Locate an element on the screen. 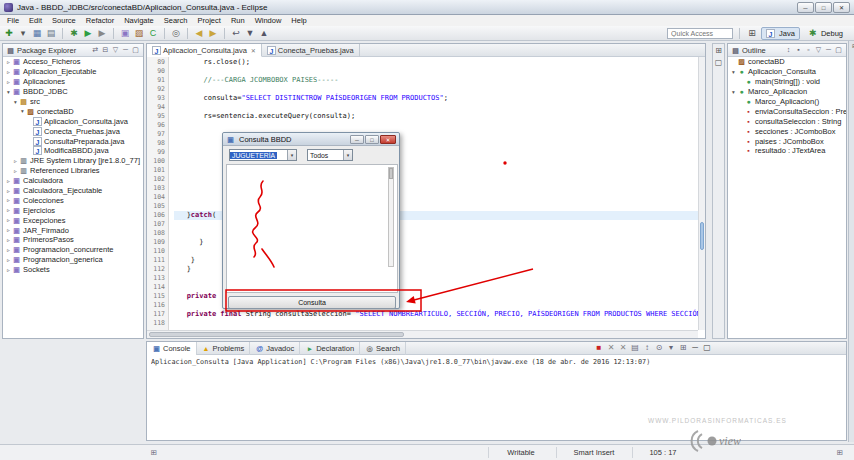  editor-vertical-scrollbar is located at coordinates (702, 194).